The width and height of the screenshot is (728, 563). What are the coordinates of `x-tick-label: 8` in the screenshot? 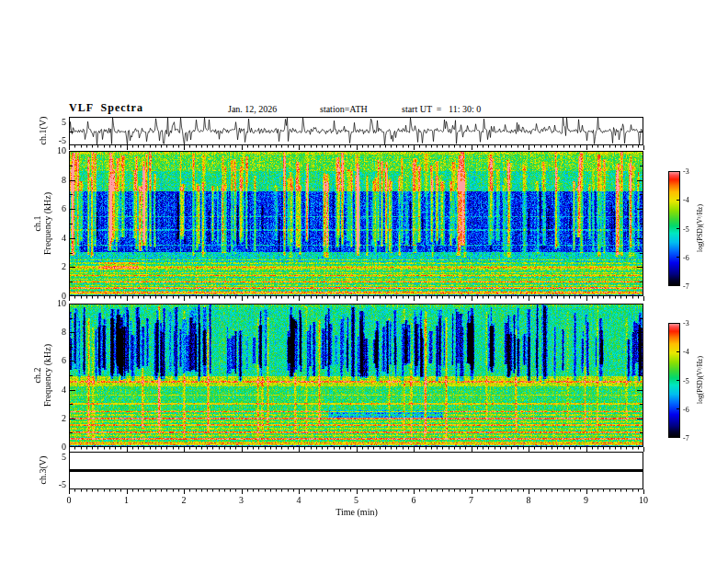 It's located at (529, 500).